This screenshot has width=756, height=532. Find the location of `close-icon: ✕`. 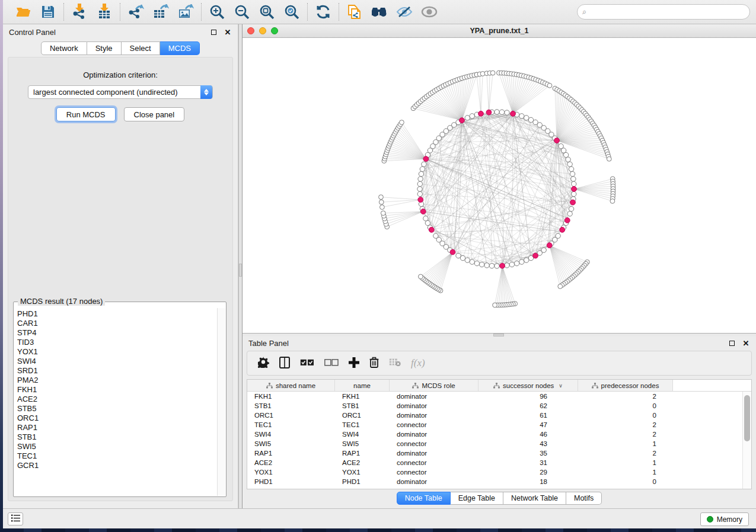

close-icon: ✕ is located at coordinates (746, 344).